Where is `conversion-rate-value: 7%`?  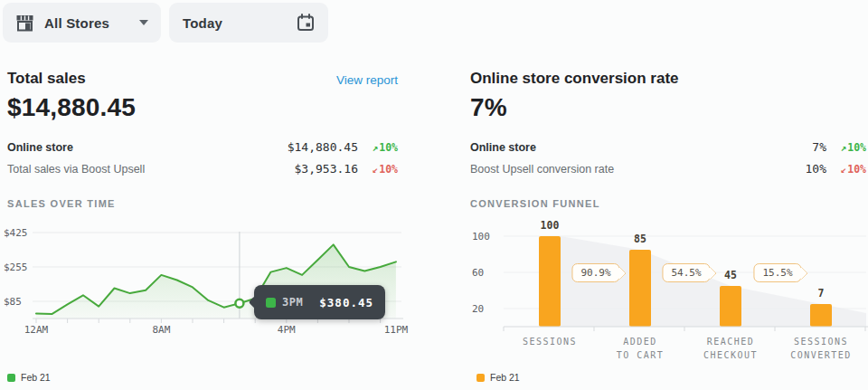
conversion-rate-value: 7% is located at coordinates (488, 108).